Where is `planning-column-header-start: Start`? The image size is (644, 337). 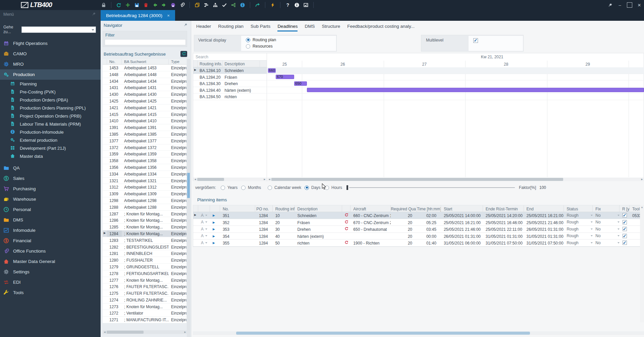 planning-column-header-start: Start is located at coordinates (462, 208).